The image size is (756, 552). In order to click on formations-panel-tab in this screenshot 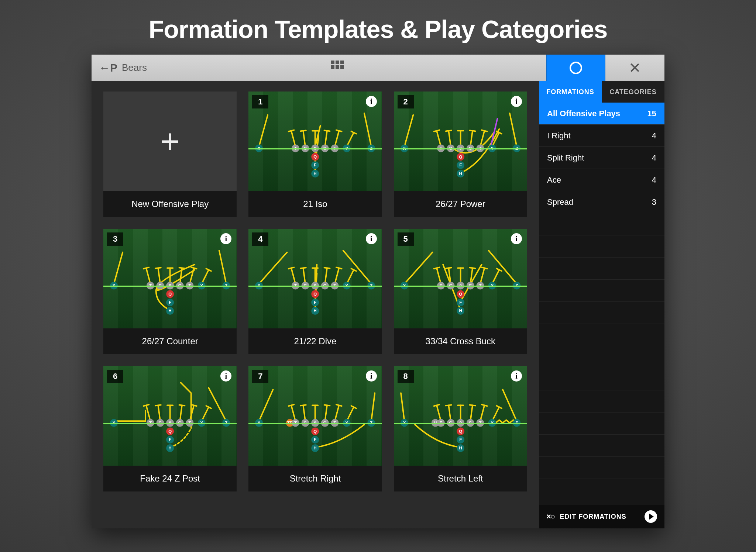, I will do `click(576, 68)`.